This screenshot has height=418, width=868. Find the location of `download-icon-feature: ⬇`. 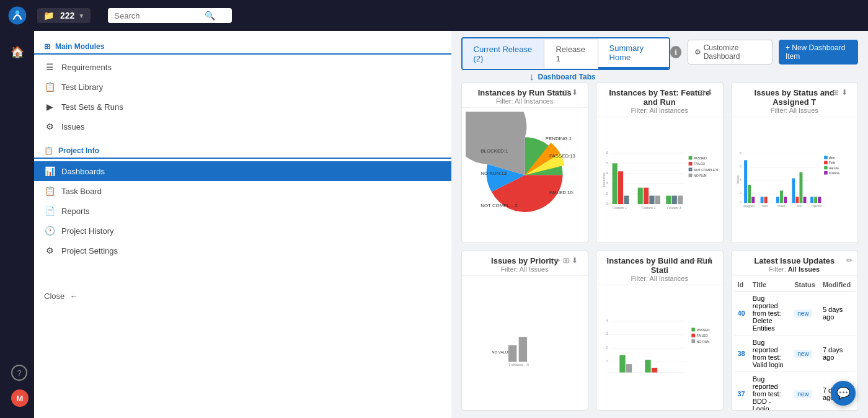

download-icon-feature: ⬇ is located at coordinates (710, 92).